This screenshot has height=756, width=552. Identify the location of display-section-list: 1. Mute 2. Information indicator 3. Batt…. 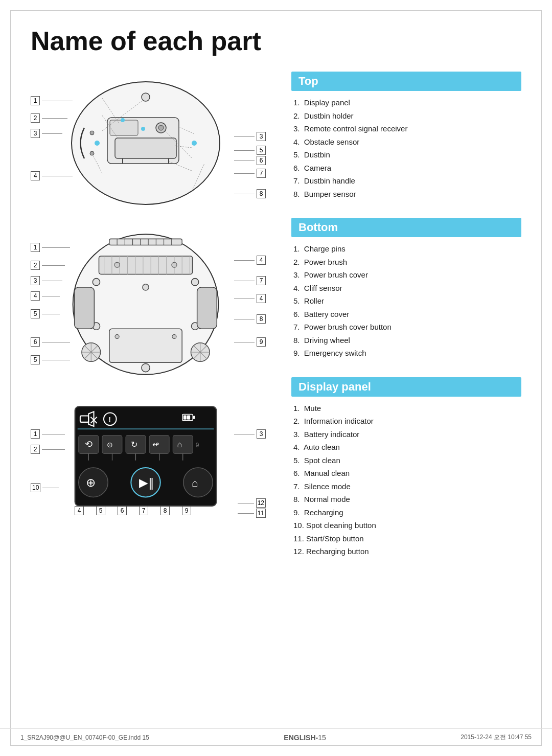
(406, 480).